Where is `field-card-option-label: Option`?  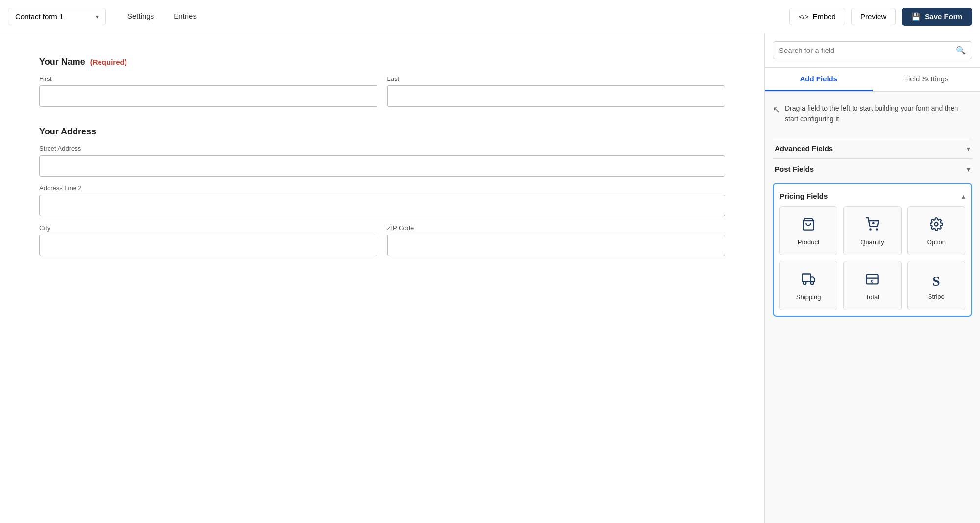 field-card-option-label: Option is located at coordinates (936, 242).